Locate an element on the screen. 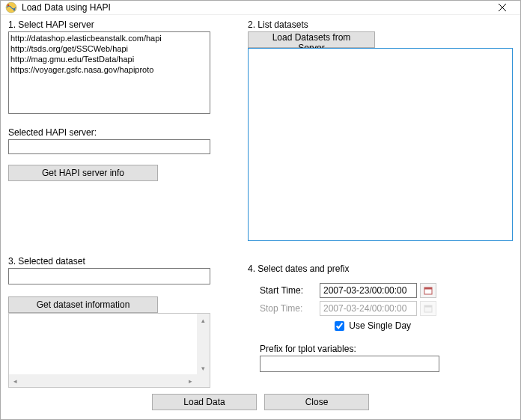 The width and height of the screenshot is (521, 420). section1-label: 1. Select HAPI server is located at coordinates (109, 25).